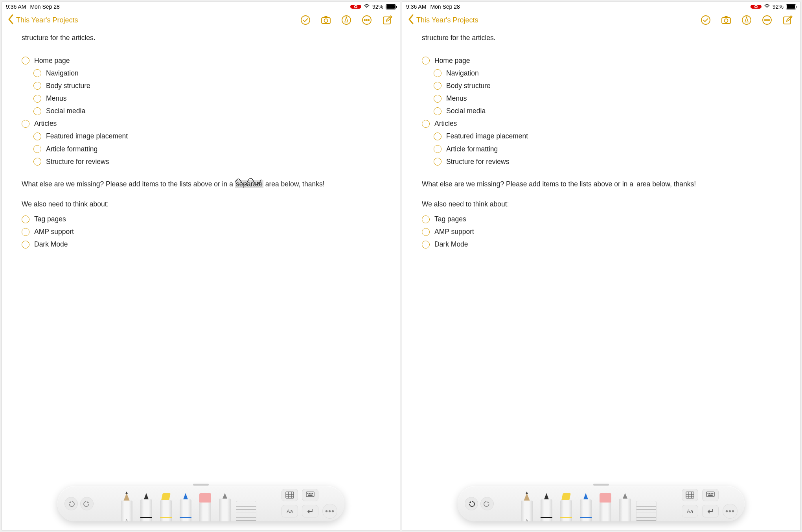  Describe the element at coordinates (202, 184) in the screenshot. I see `question-paragraph: What else are we missing? Please add ite…` at that location.